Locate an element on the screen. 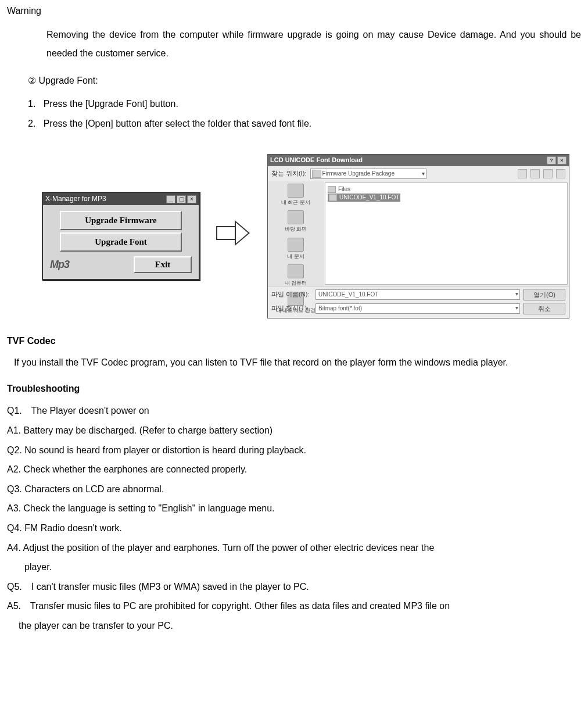  q2: Q2. No sound is heard from player or dis… is located at coordinates (294, 450).